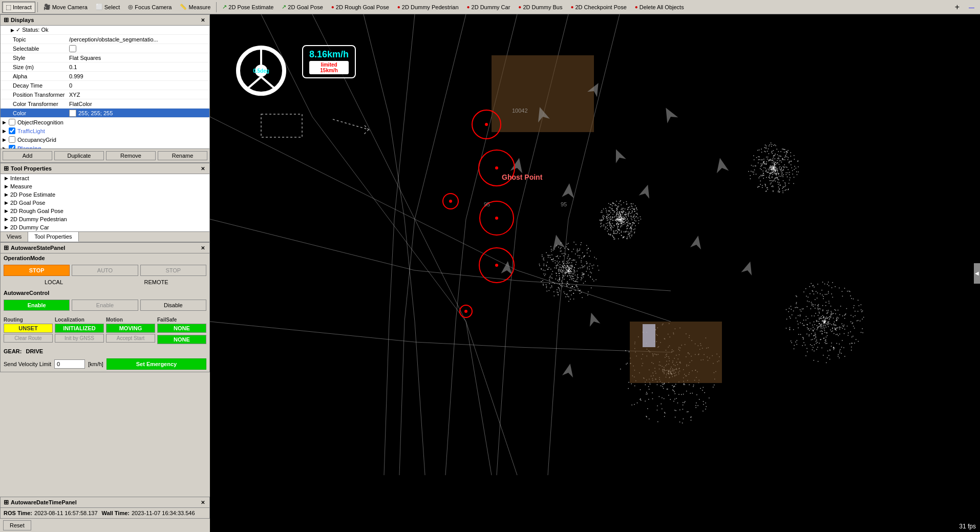  I want to click on tool-measure: ▶ Measure, so click(105, 186).